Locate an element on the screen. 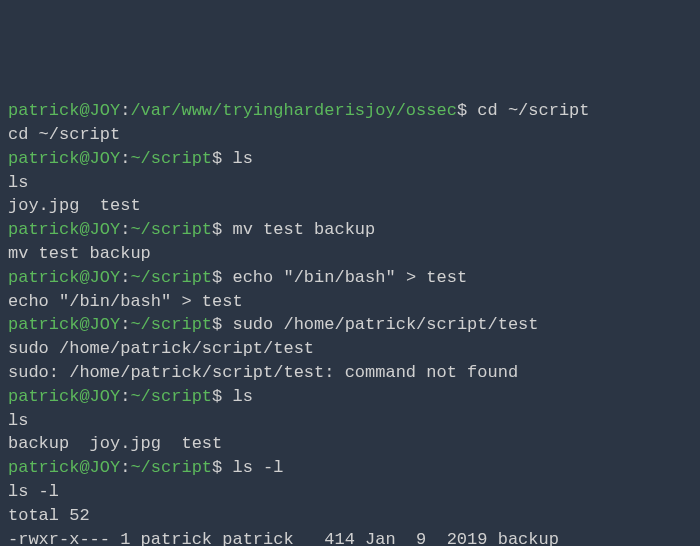 The image size is (700, 546). terminal-line: joy.jpg test is located at coordinates (350, 206).